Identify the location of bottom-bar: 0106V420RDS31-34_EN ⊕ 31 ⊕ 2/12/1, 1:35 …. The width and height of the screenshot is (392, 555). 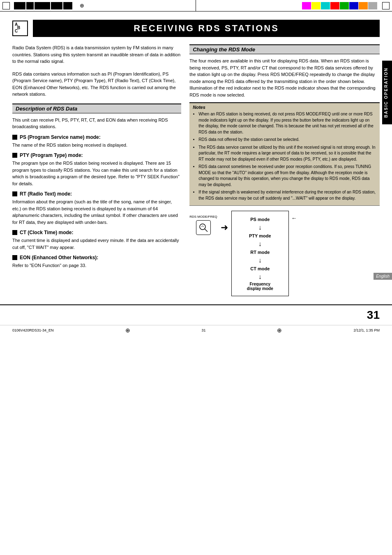
(196, 330).